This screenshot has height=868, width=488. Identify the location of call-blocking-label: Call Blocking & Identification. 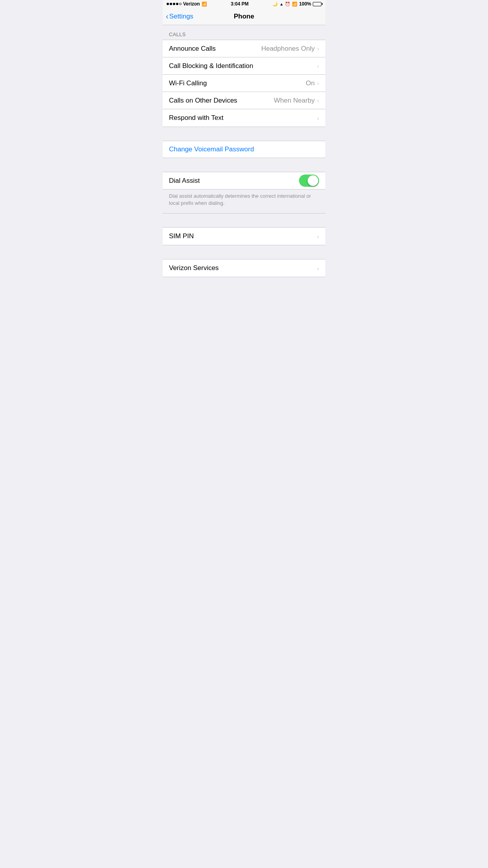
(211, 66).